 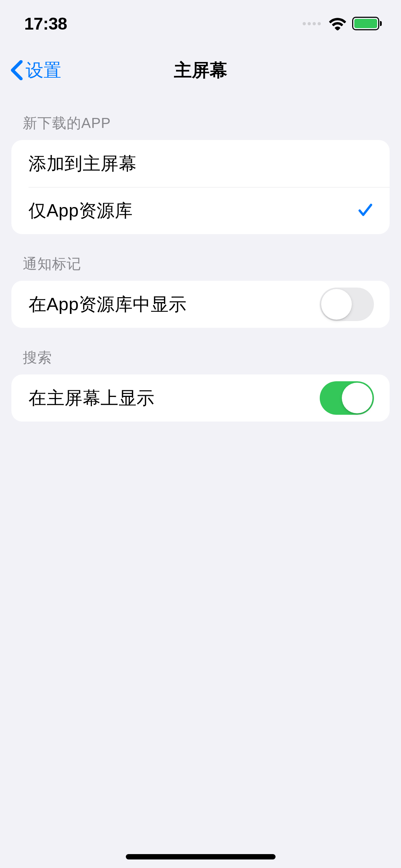 What do you see at coordinates (367, 24) in the screenshot?
I see `battery-icon` at bounding box center [367, 24].